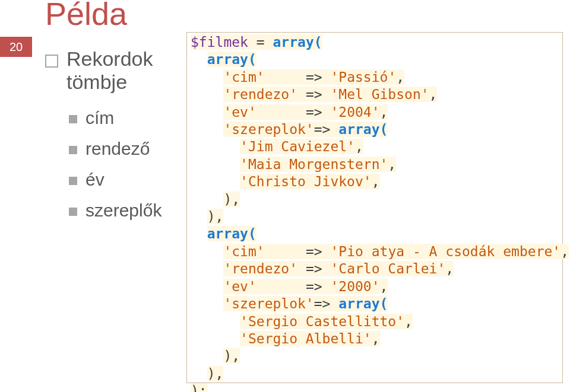  Describe the element at coordinates (388, 269) in the screenshot. I see `code-value: 'Carlo Carlei'` at that location.